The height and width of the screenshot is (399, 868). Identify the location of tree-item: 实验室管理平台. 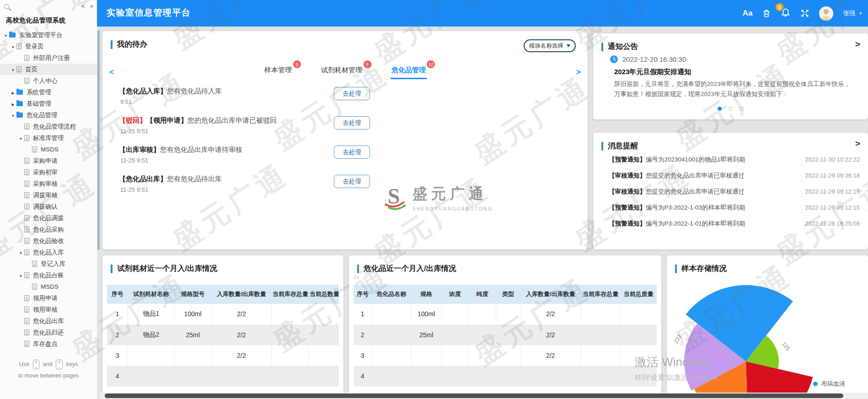
(48, 35).